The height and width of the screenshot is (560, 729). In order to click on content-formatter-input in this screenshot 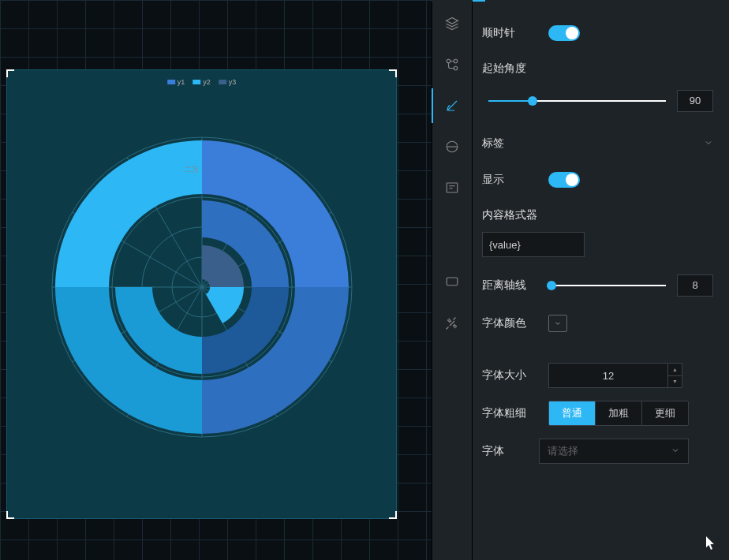, I will do `click(533, 245)`.